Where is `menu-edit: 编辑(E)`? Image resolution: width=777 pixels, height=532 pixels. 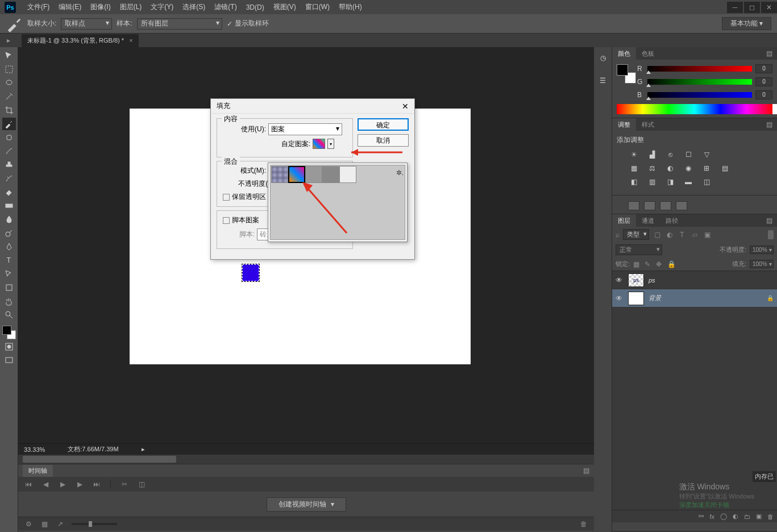
menu-edit: 编辑(E) is located at coordinates (70, 7).